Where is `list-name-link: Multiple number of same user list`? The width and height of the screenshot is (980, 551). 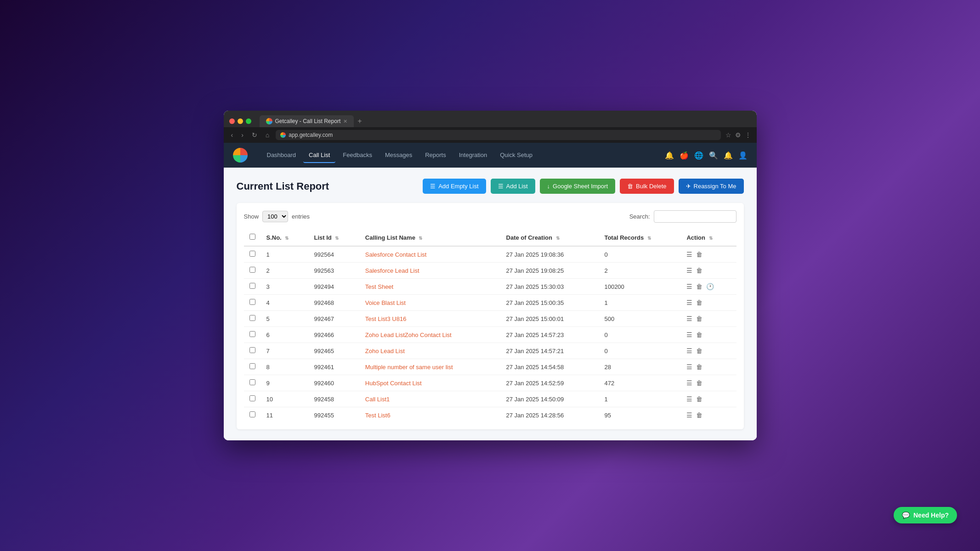
list-name-link: Multiple number of same user list is located at coordinates (409, 367).